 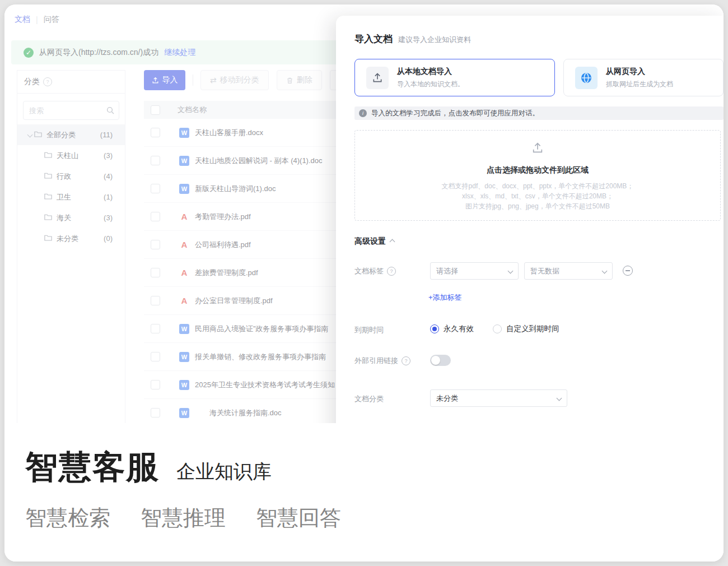 I want to click on external-link-label: 外部引用链接, so click(x=382, y=361).